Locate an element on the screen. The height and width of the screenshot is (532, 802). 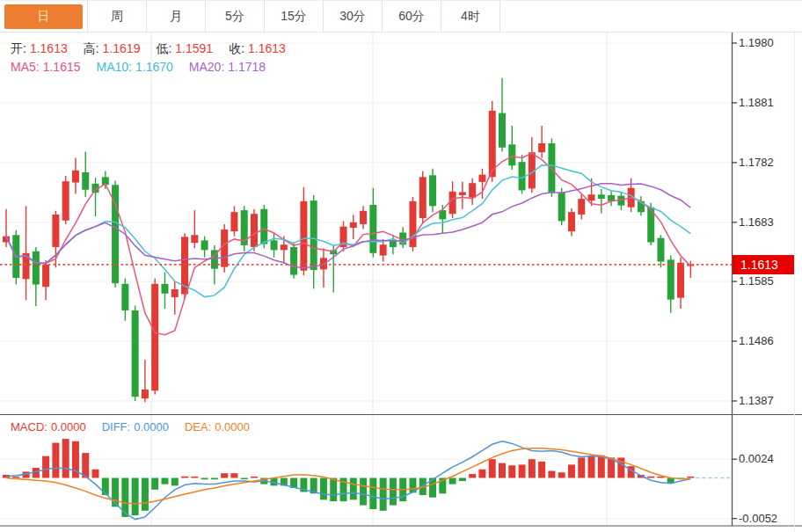
legend-item: 低:1.1591 is located at coordinates (186, 48).